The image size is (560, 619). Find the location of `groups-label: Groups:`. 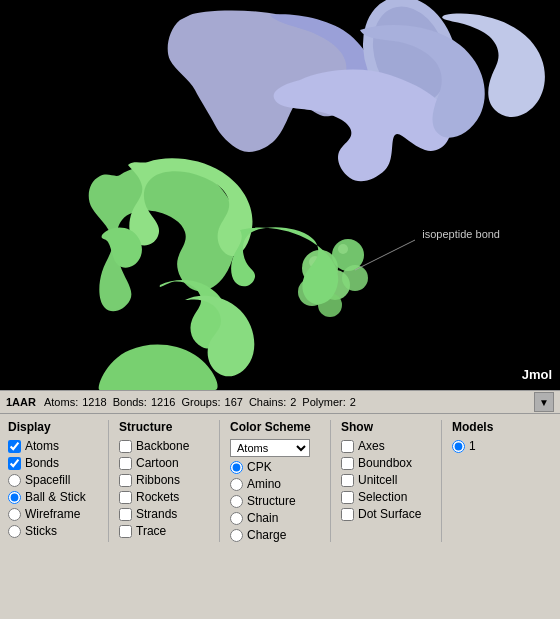

groups-label: Groups: is located at coordinates (200, 402).